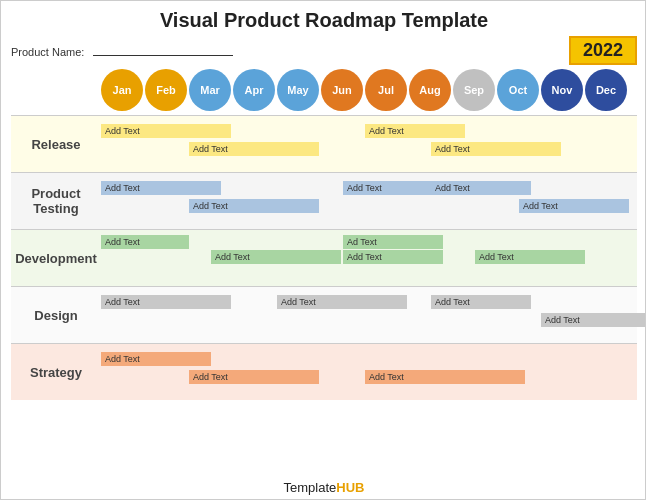 The width and height of the screenshot is (646, 500). I want to click on footer-template-text: Template, so click(310, 488).